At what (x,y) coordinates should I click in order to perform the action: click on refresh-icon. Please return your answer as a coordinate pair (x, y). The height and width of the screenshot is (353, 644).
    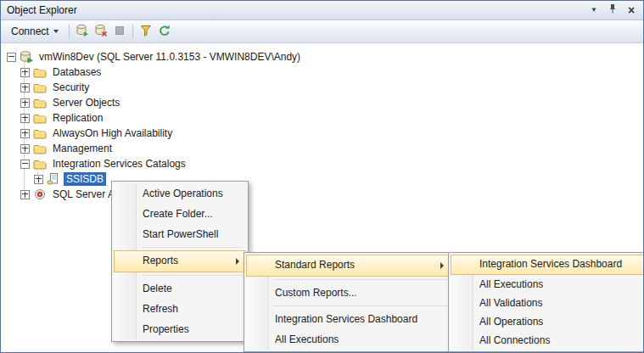
    Looking at the image, I should click on (165, 32).